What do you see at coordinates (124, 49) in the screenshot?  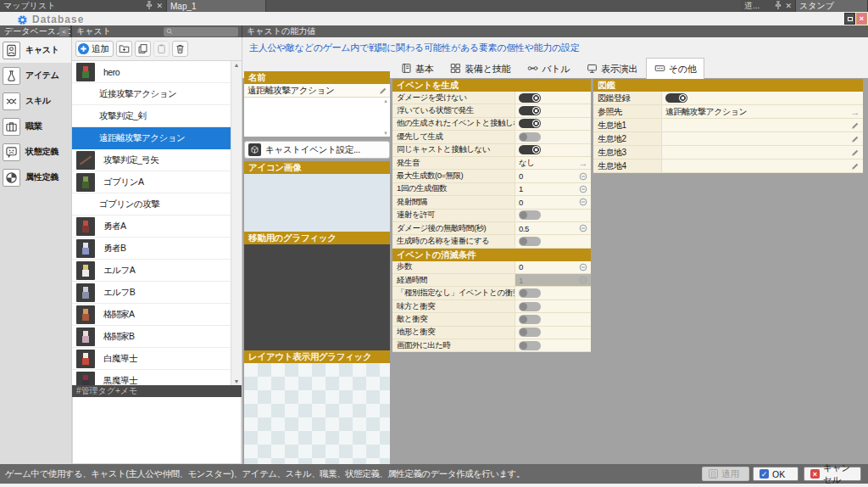 I see `add-folder-button` at bounding box center [124, 49].